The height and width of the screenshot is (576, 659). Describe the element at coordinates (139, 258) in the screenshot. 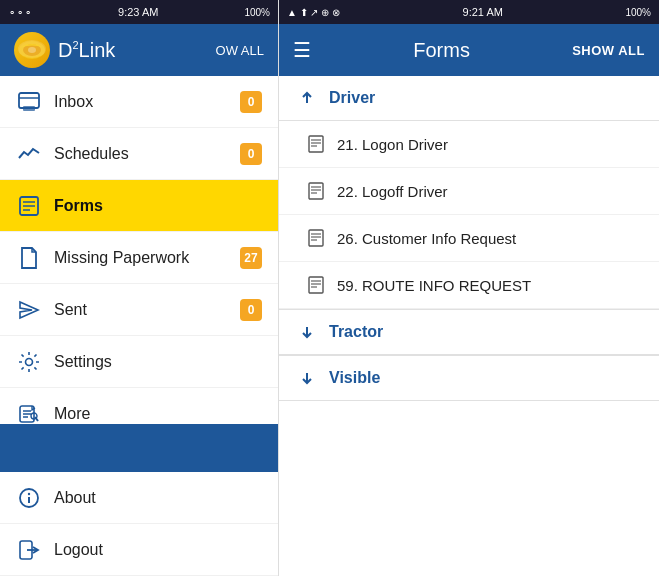

I see `sidebar-item-missing-paperwork: Missing Paperwork 27` at that location.